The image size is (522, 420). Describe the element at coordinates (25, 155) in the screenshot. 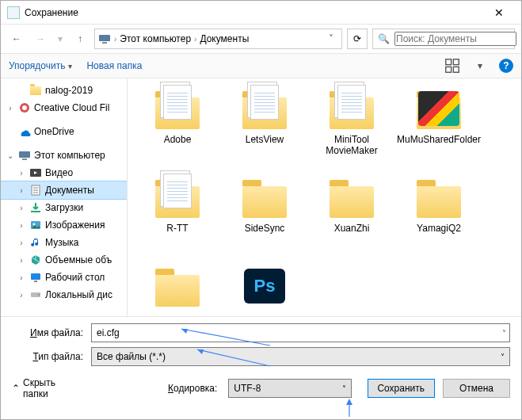

I see `pc-icon` at that location.